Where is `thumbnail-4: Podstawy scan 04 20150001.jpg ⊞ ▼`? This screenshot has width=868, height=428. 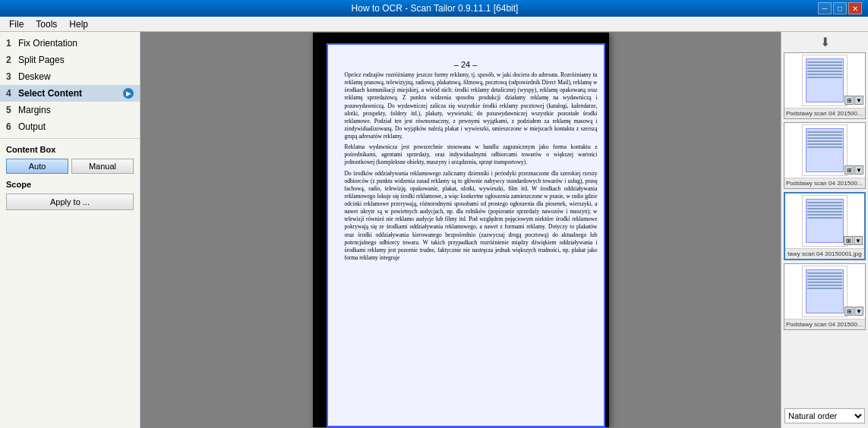
thumbnail-4: Podstawy scan 04 20150001.jpg ⊞ ▼ is located at coordinates (825, 297).